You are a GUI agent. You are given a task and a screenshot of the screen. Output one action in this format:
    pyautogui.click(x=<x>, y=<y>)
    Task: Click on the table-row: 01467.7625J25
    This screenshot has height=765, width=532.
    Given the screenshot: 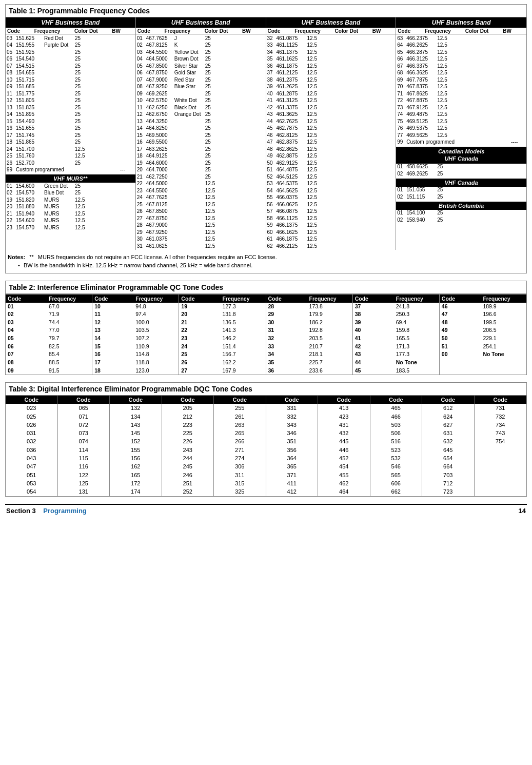 What is the action you would take?
    pyautogui.click(x=201, y=38)
    